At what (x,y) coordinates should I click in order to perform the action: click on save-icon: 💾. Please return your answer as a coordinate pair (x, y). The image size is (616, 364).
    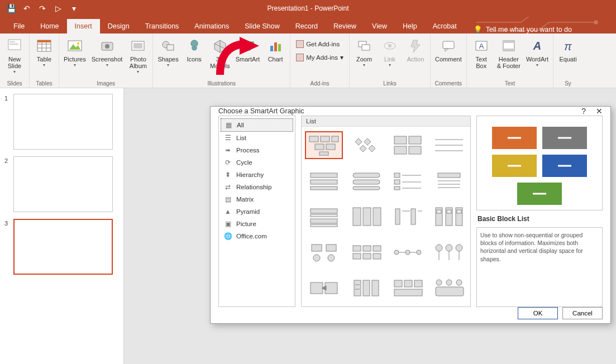
    Looking at the image, I should click on (11, 8).